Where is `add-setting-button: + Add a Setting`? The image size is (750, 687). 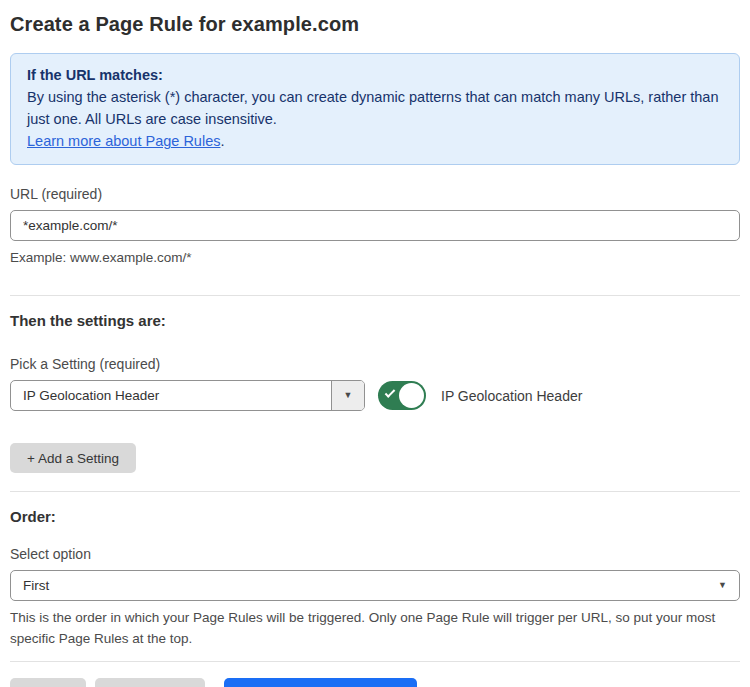
add-setting-button: + Add a Setting is located at coordinates (73, 458).